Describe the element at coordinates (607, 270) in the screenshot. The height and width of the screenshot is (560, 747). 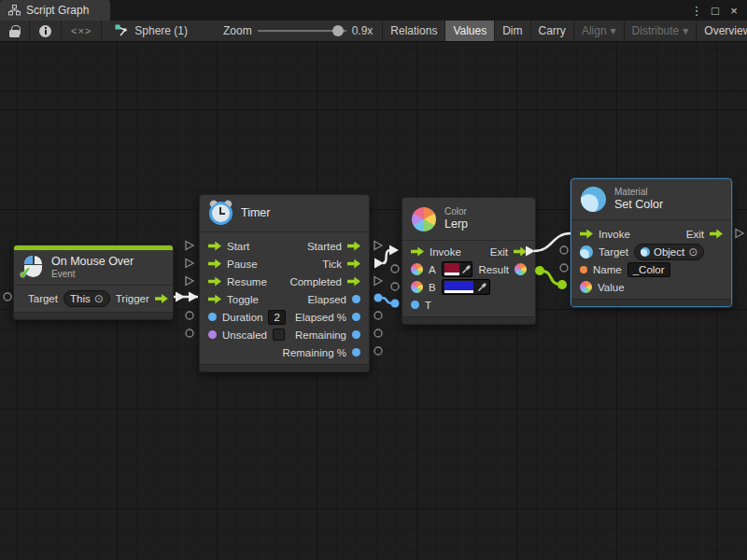
I see `name-port-label: Name` at that location.